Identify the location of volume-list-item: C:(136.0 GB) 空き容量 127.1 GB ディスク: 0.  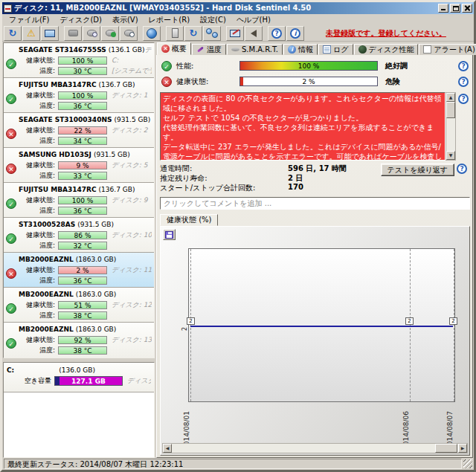
(79, 378).